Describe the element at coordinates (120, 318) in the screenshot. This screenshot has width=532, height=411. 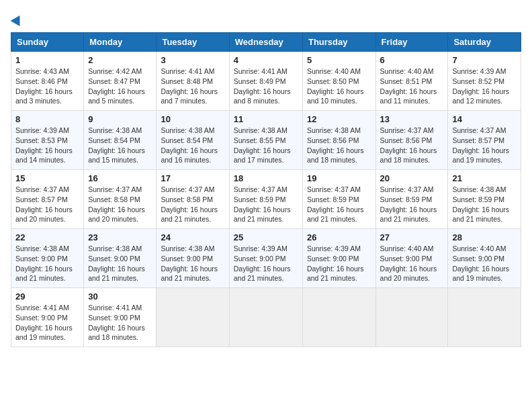
I see `calendar-day-cell: 30Sunrise: 4:41 AMSunset: 9:00 PMDayligh…` at that location.